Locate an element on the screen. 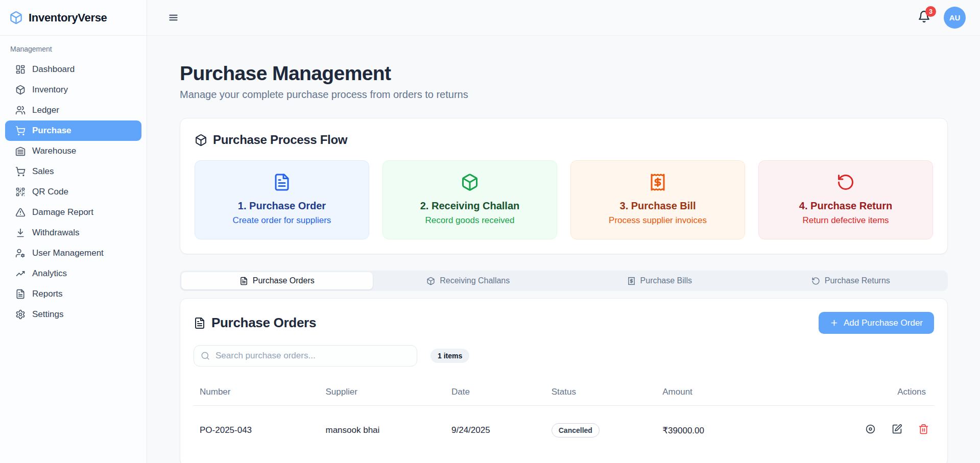  shopping-cart-icon is located at coordinates (20, 131).